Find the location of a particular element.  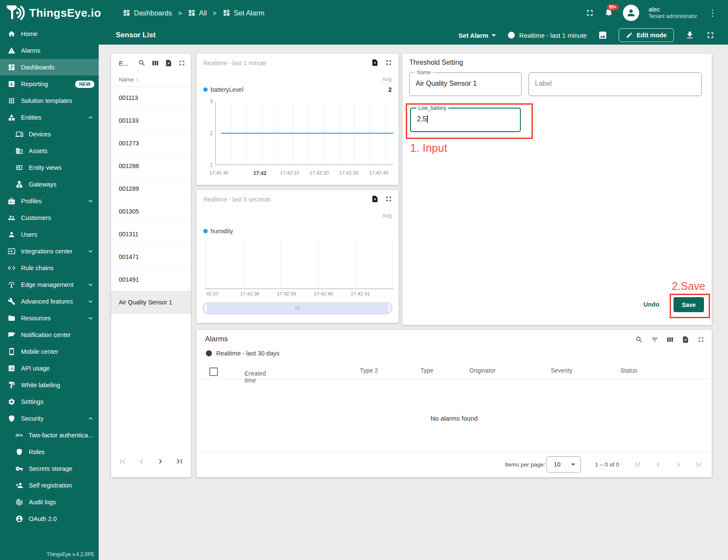

sidebar-item-secrets-storage: Secrets storage is located at coordinates (49, 468).